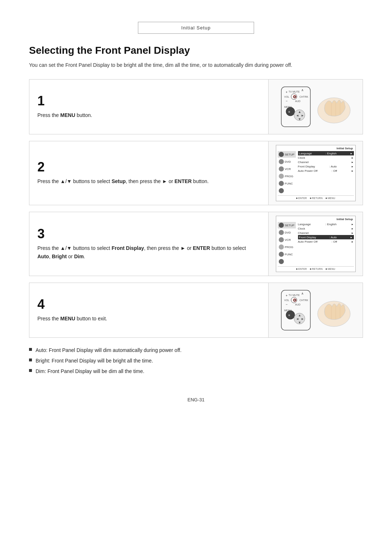  Describe the element at coordinates (281, 191) in the screenshot. I see `net-icon` at that location.